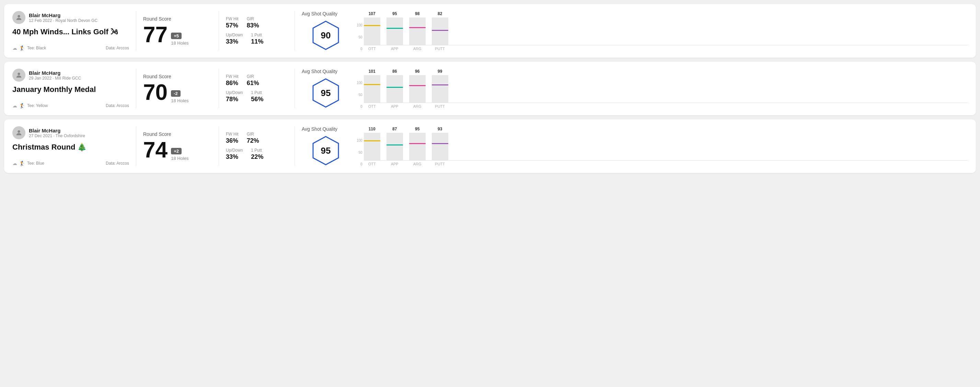 This screenshot has height=387, width=980. I want to click on weather-icon: ☁, so click(14, 106).